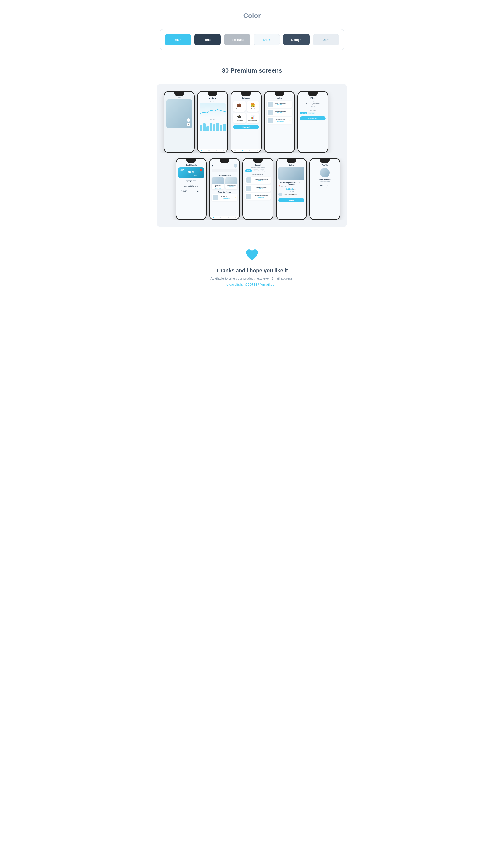 The image size is (504, 846). I want to click on home-search, so click(224, 171).